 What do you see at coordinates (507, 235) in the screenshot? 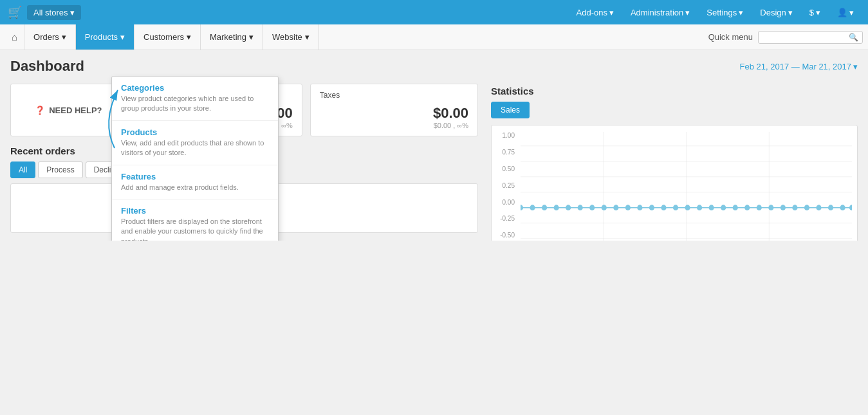
I see `y-axis-label: -0.50` at bounding box center [507, 235].